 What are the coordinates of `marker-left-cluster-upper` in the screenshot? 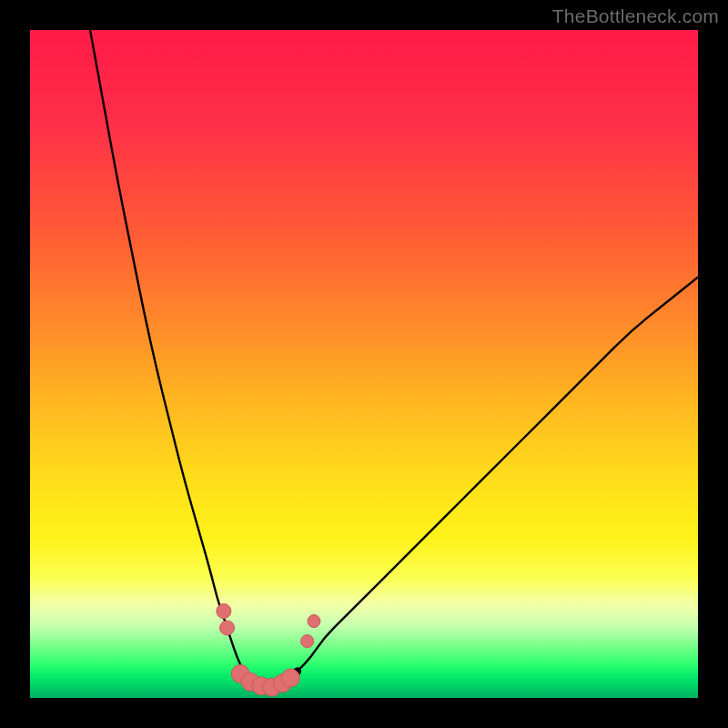 It's located at (224, 612).